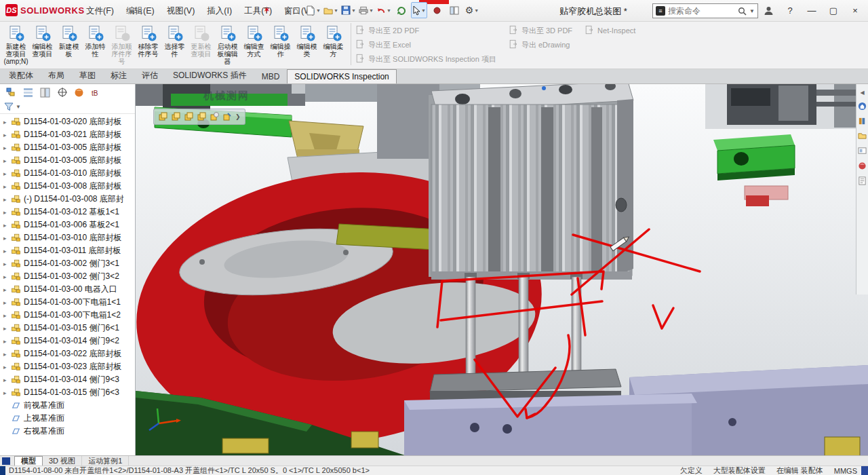 This screenshot has height=475, width=868. I want to click on ribbon-button: 选择零件, so click(175, 44).